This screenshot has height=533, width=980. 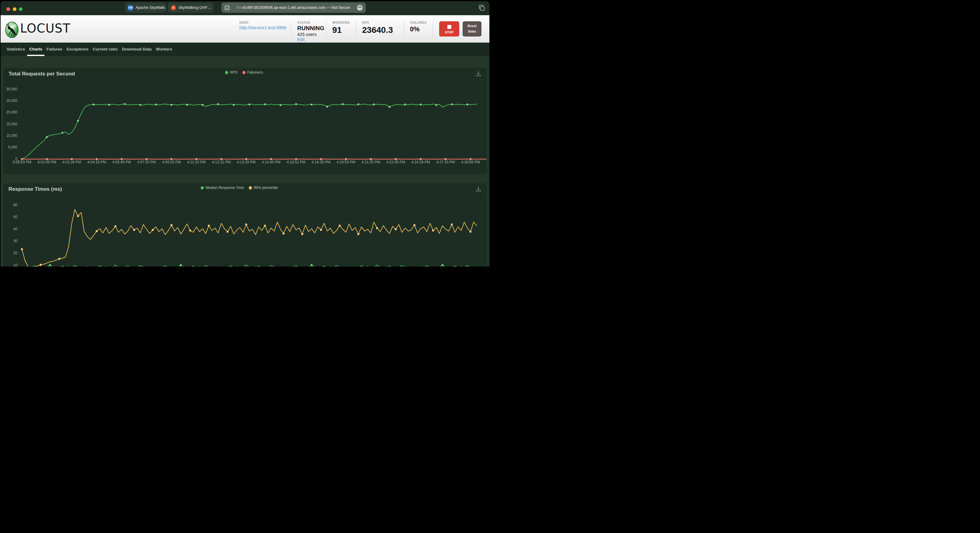 What do you see at coordinates (245, 225) in the screenshot?
I see `response-times-chart-panel: Response Times (ms) Median Response Time…` at bounding box center [245, 225].